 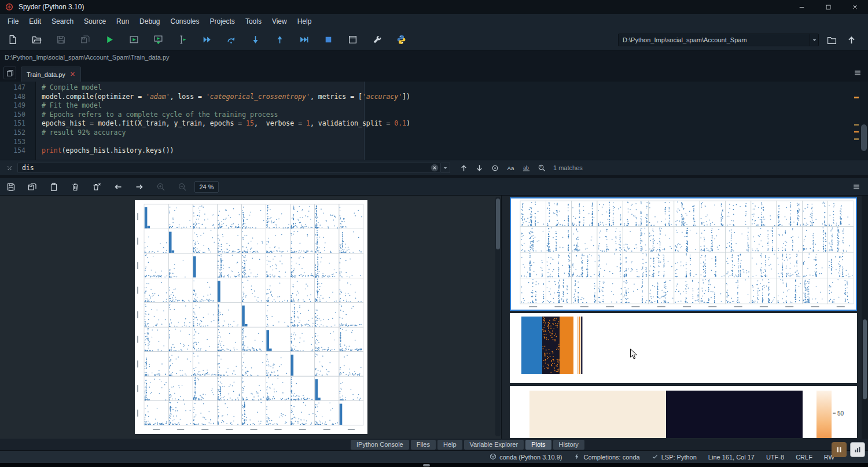 I want to click on debug-file-button, so click(x=207, y=40).